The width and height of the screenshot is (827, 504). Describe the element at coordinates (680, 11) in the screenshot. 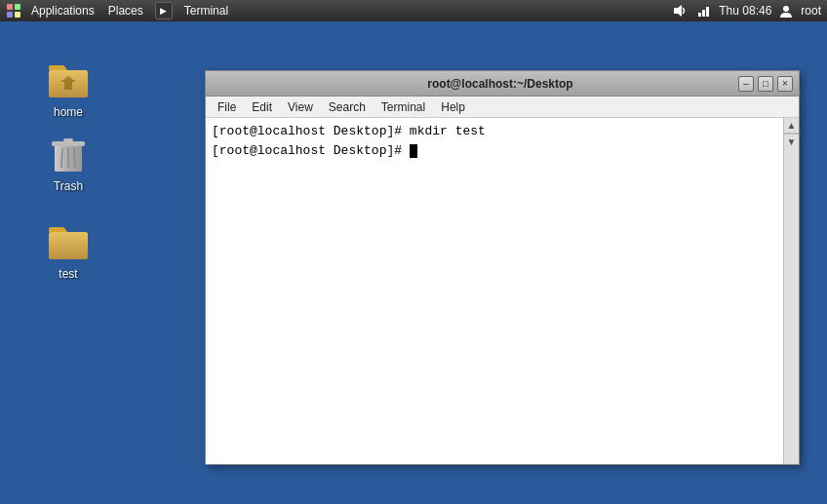

I see `volume-icon` at that location.